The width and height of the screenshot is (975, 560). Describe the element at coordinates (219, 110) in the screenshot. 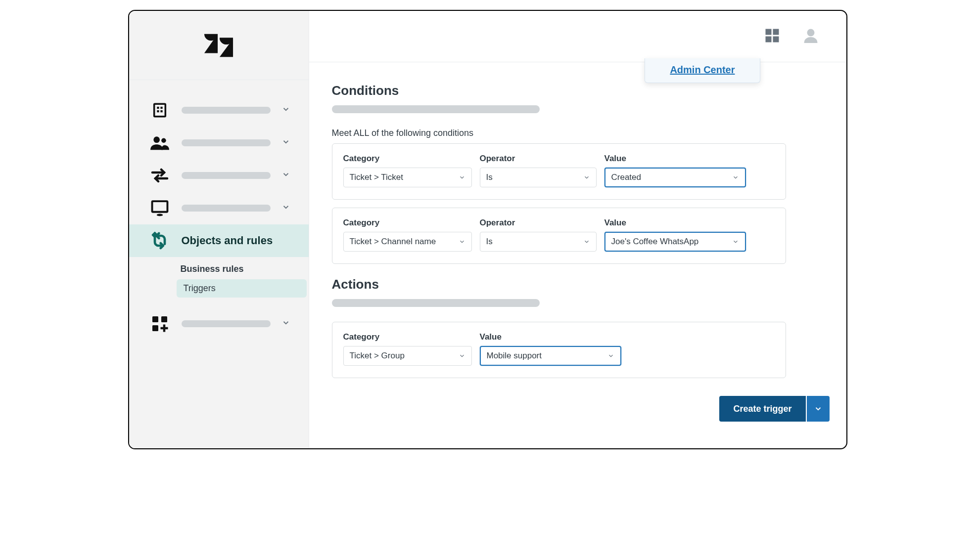

I see `sidebar-item-company` at that location.